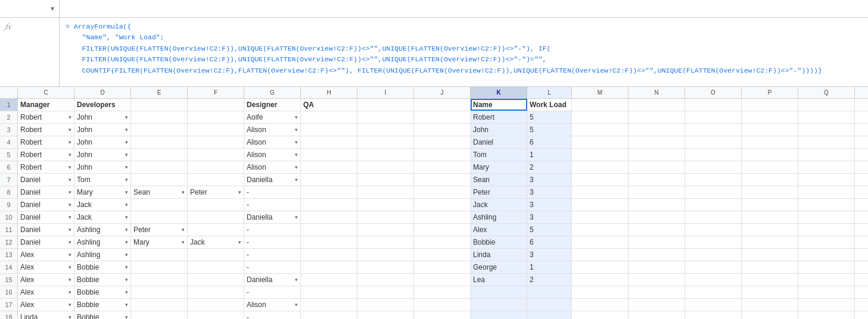 The height and width of the screenshot is (319, 868). I want to click on spreadsheet-cell: Jack, so click(499, 205).